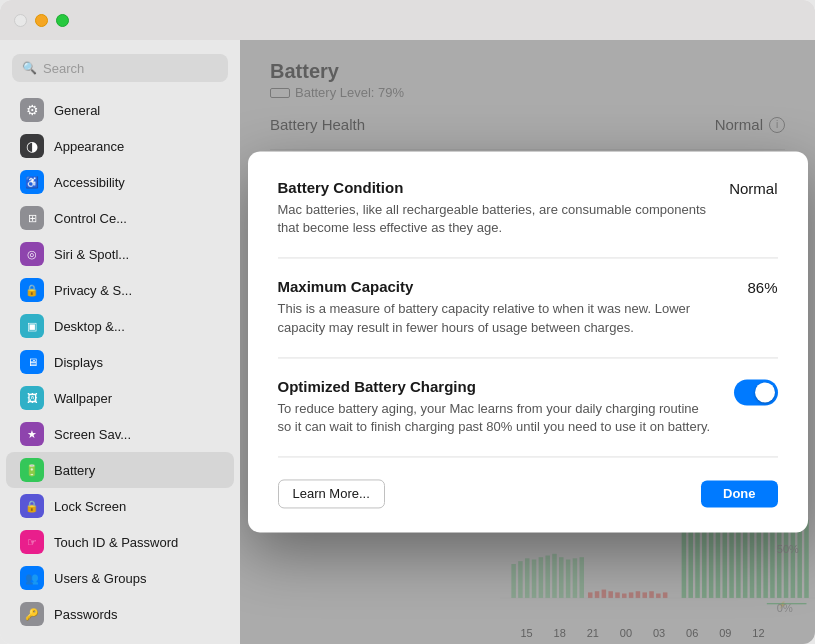 This screenshot has height=644, width=815. I want to click on passwords-icon: 🔑, so click(32, 614).